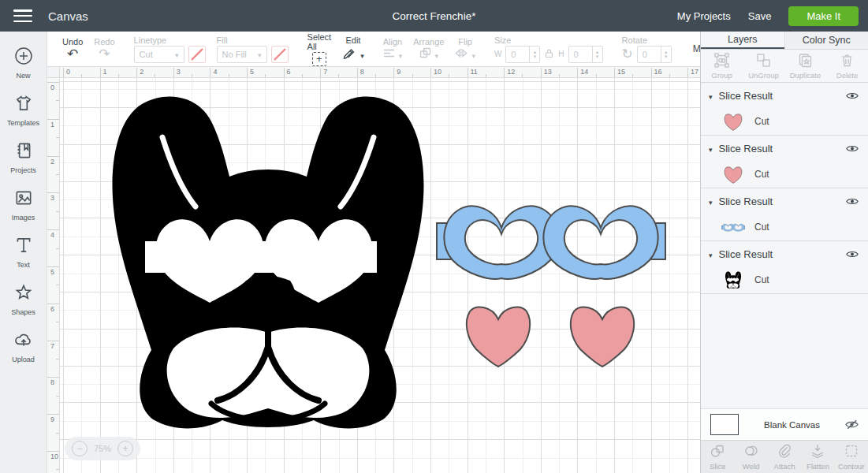 The width and height of the screenshot is (868, 473). What do you see at coordinates (320, 49) in the screenshot?
I see `select-all-button: Select All` at bounding box center [320, 49].